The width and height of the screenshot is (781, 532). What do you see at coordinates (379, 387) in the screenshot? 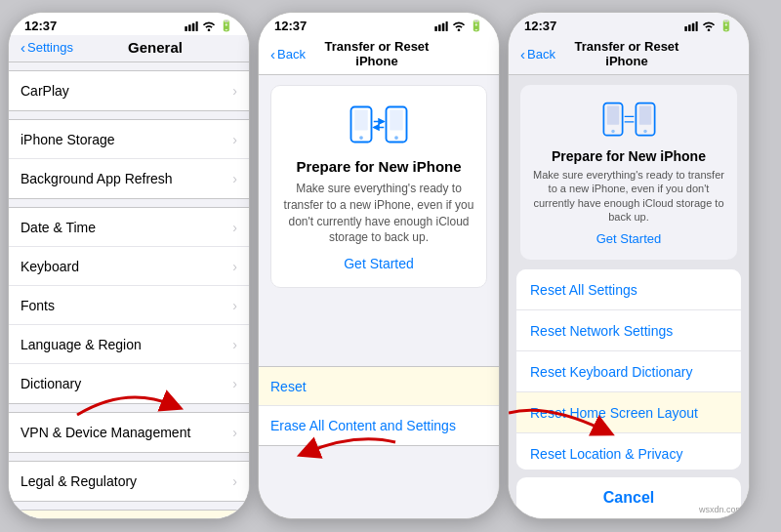
I see `reset-row: Reset` at bounding box center [379, 387].